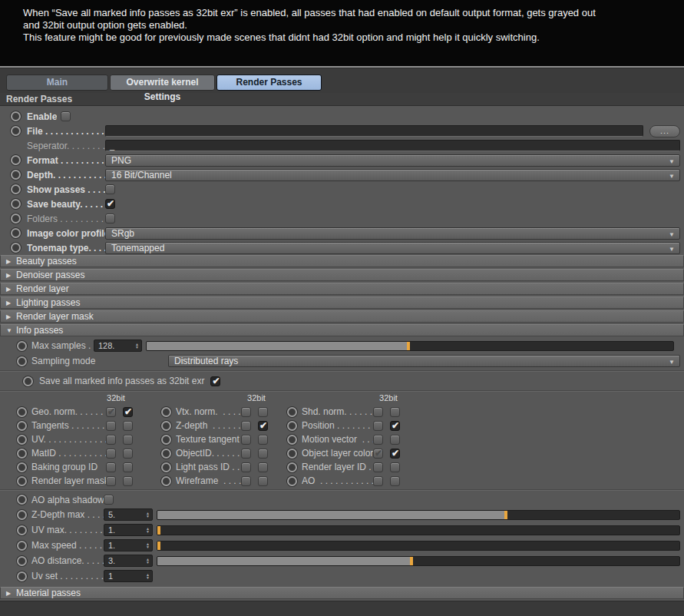 The image size is (684, 616). I want to click on z-depth-max-slider, so click(418, 515).